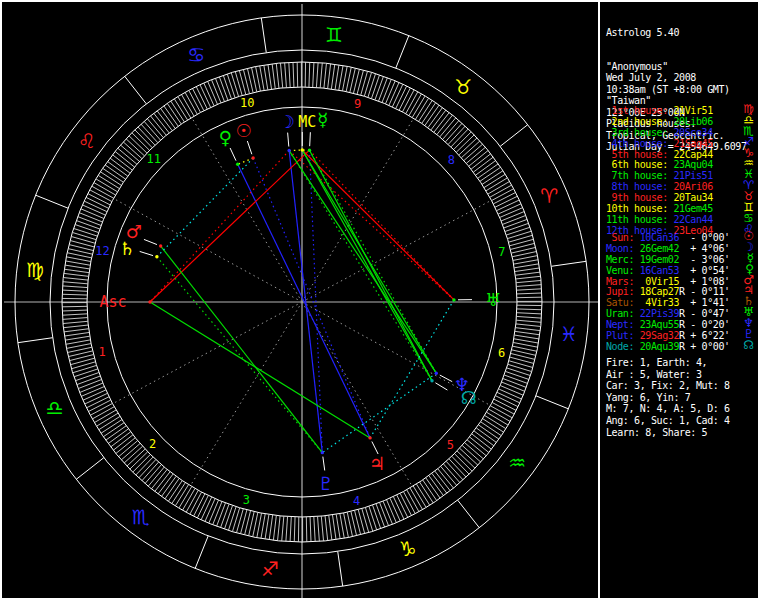  What do you see at coordinates (682, 67) in the screenshot?
I see `header-line: "Anonymous"` at bounding box center [682, 67].